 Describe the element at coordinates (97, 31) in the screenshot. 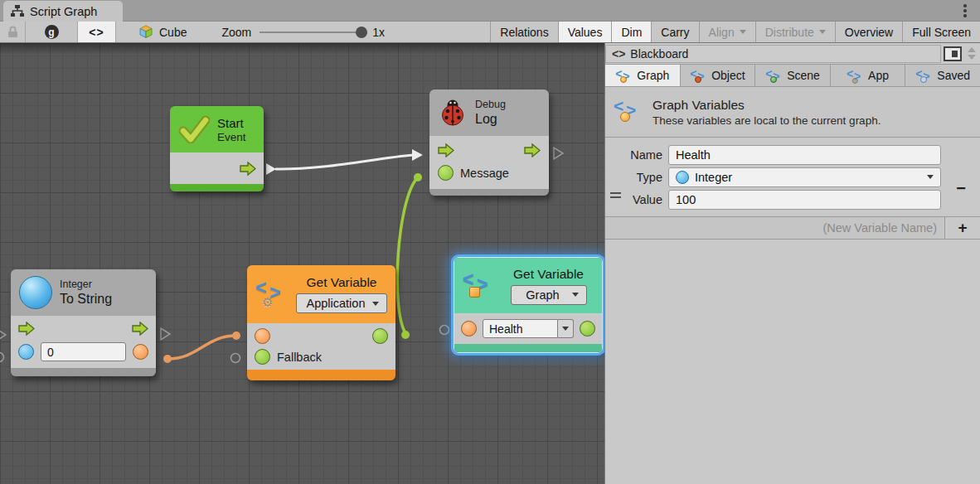

I see `code-view-toggle: <>` at that location.